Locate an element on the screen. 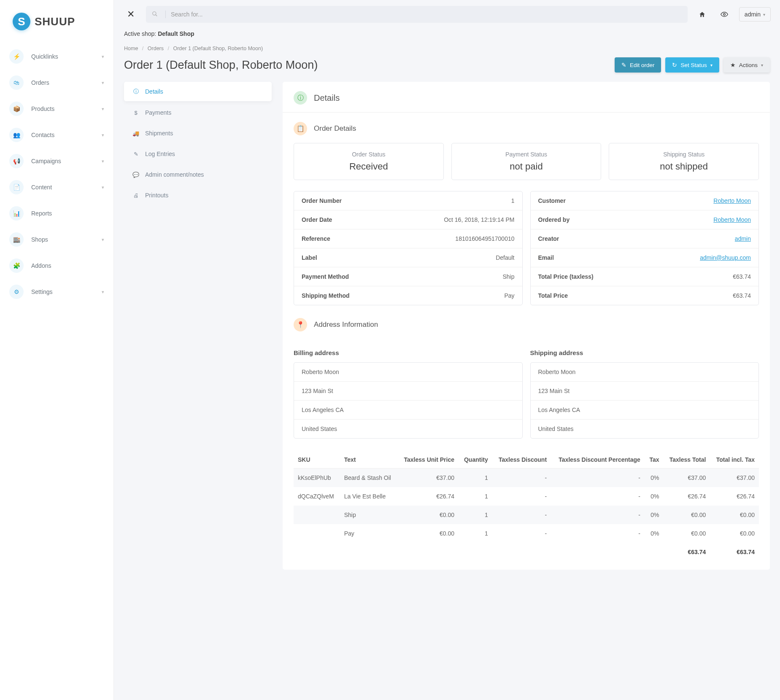  nav-label: Products is located at coordinates (67, 109).